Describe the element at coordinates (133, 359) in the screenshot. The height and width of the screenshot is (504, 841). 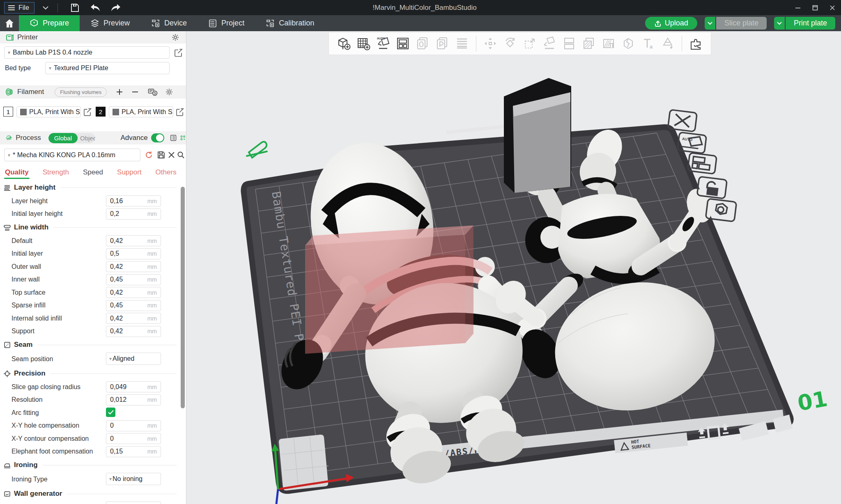
I see `seam-position-select: ▾Aligned` at that location.